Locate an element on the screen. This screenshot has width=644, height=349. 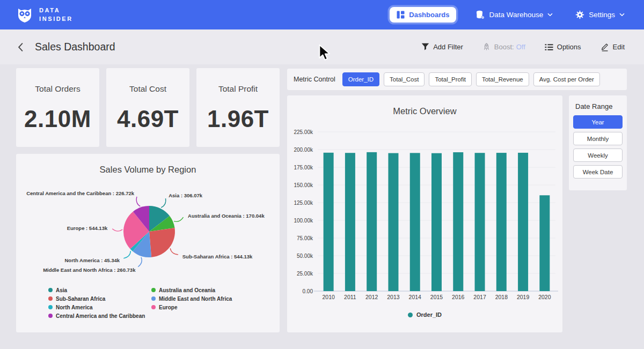
svg-text: 0.00 is located at coordinates (308, 292).